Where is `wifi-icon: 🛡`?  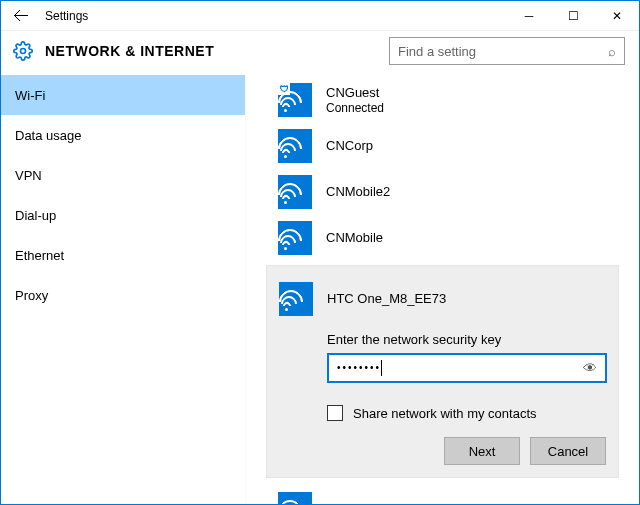 wifi-icon: 🛡 is located at coordinates (295, 100).